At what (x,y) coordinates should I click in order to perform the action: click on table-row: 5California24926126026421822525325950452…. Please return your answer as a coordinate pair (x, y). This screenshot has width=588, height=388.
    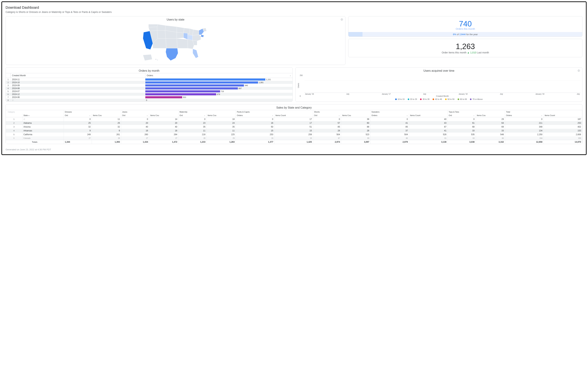
    Looking at the image, I should click on (294, 135).